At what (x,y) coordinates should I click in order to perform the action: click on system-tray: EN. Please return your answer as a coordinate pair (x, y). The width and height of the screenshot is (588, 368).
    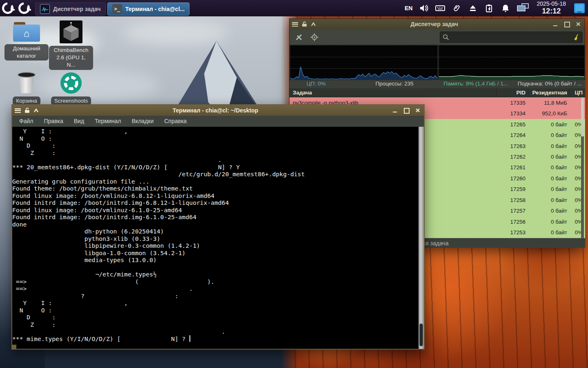
    Looking at the image, I should click on (497, 8).